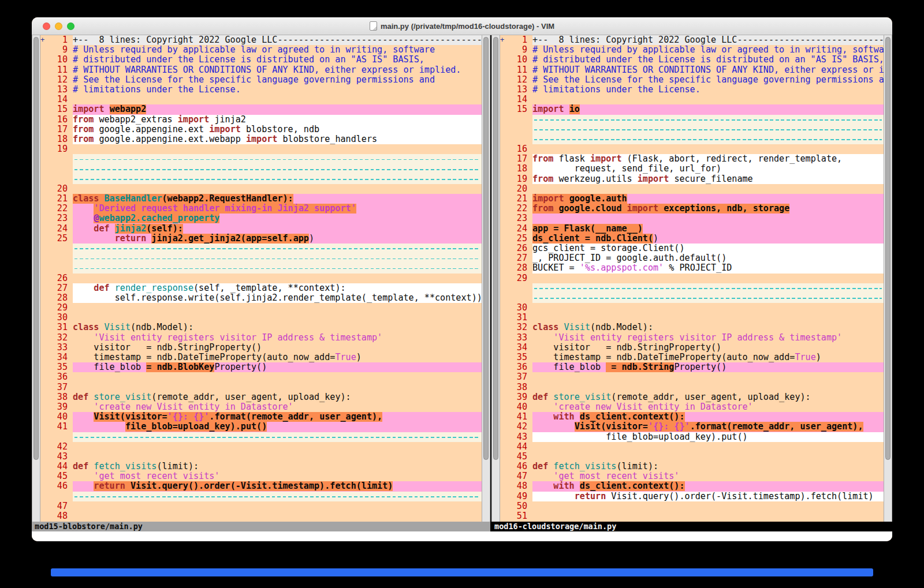  Describe the element at coordinates (261, 120) in the screenshot. I see `code-line: 16from webapp2_extras import jinja2` at that location.